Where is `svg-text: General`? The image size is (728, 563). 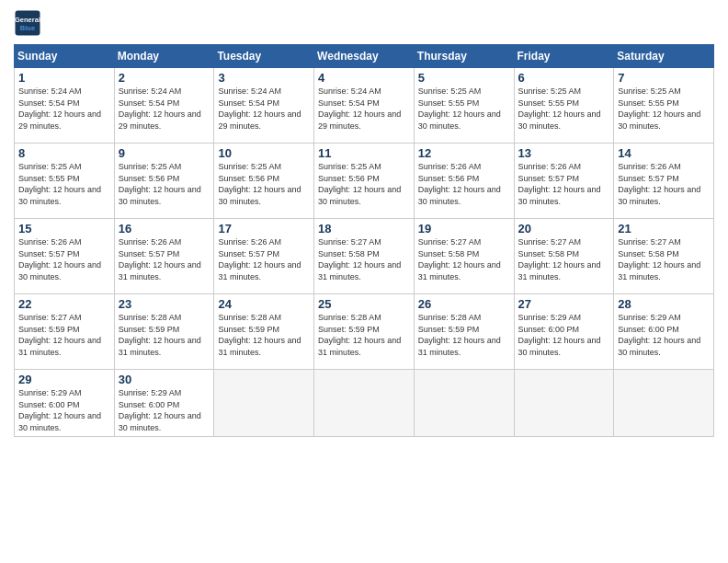
svg-text: General is located at coordinates (28, 20).